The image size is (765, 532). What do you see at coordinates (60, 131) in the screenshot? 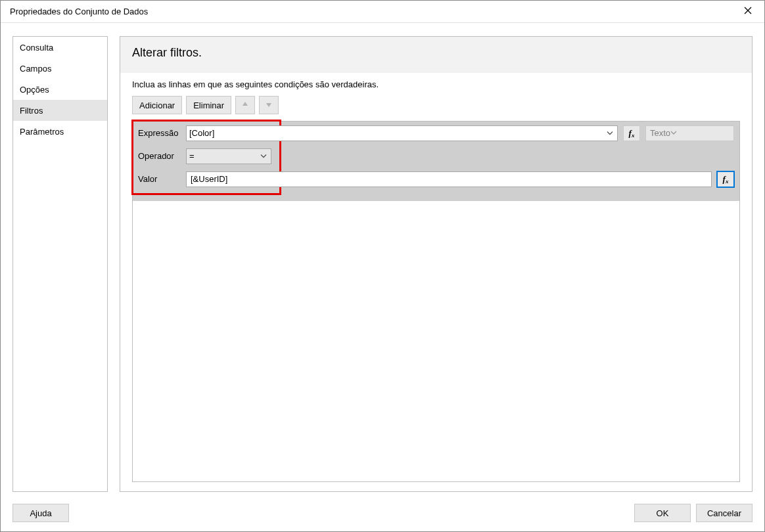
I see `sidebar-item-parametros: Parâmetros` at bounding box center [60, 131].